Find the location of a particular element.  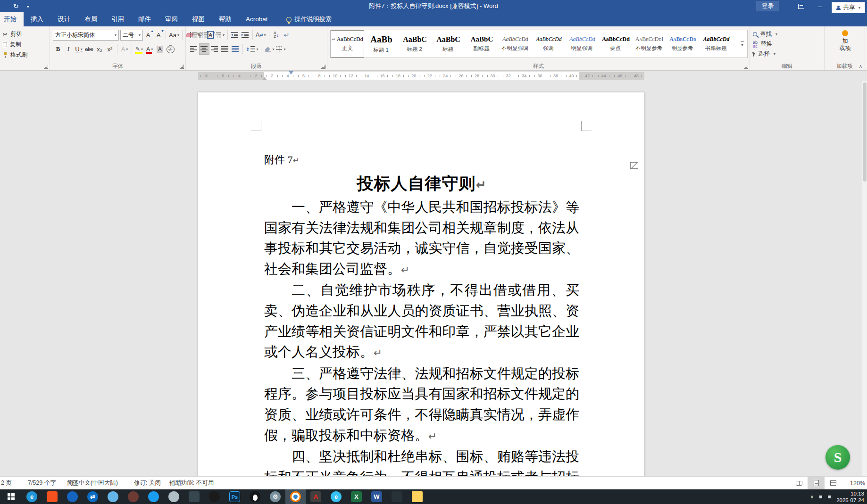

highlight-button: ✎▾ is located at coordinates (139, 49).